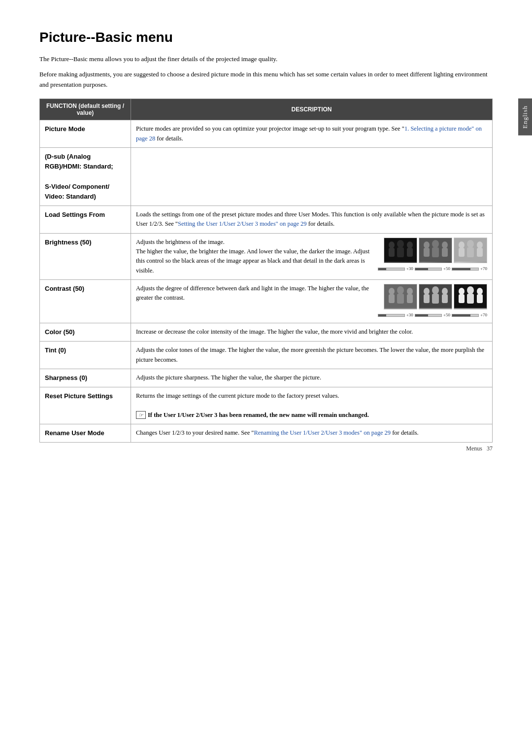 The height and width of the screenshot is (756, 532). I want to click on language-tab: English, so click(525, 117).